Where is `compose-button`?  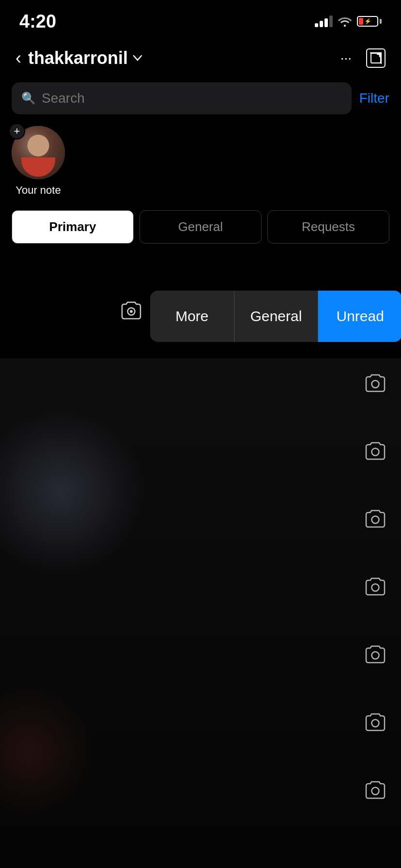 compose-button is located at coordinates (376, 58).